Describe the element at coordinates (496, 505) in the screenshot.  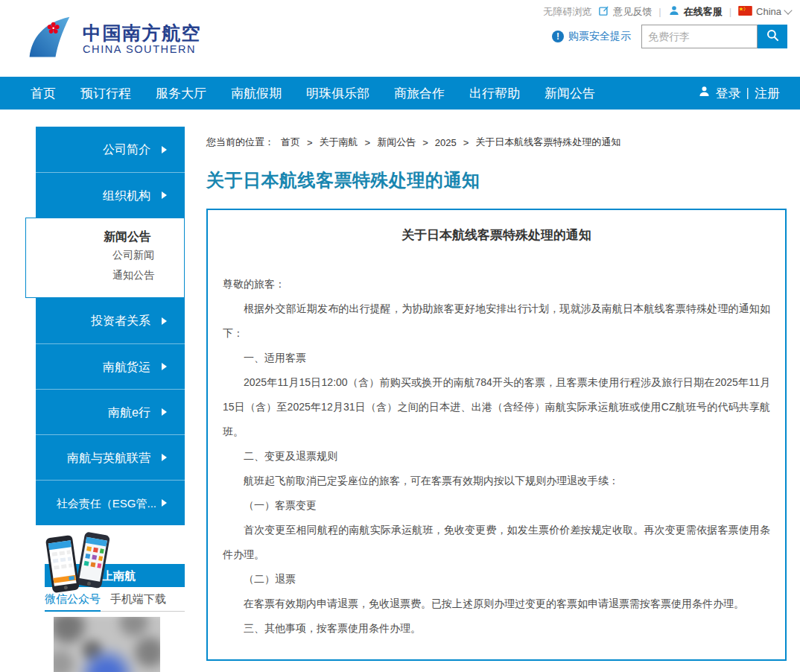
I see `article-paragraph: （一）客票变更` at that location.